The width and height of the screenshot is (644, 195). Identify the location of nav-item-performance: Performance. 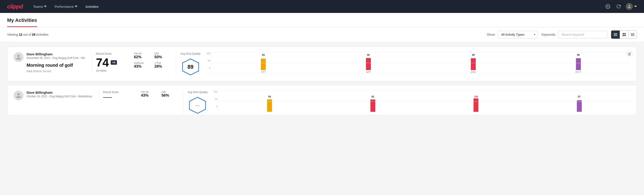
(66, 6).